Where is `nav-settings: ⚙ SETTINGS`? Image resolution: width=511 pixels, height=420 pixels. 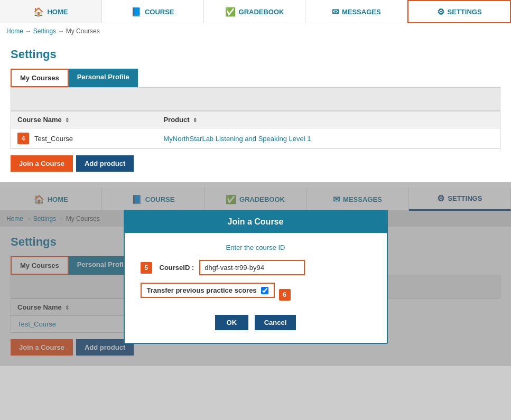
nav-settings: ⚙ SETTINGS is located at coordinates (459, 12).